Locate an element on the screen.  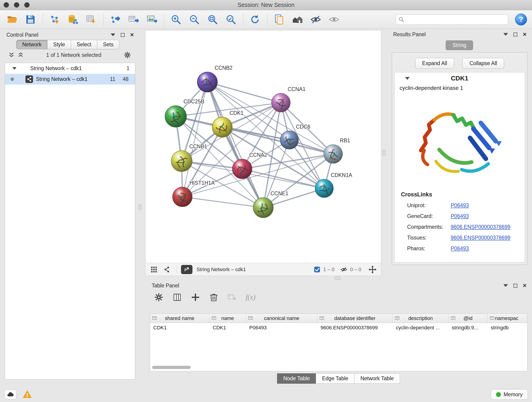
help-button: ? is located at coordinates (521, 19).